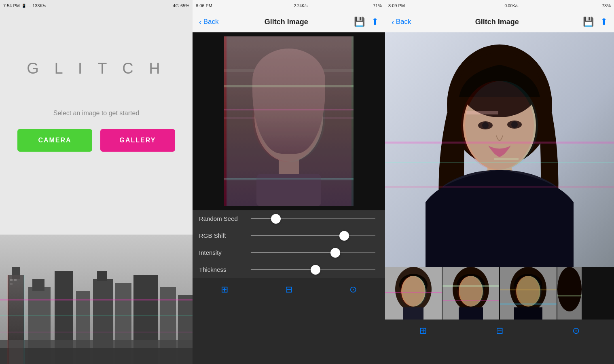 This screenshot has width=614, height=364. I want to click on slider-fill-int, so click(293, 252).